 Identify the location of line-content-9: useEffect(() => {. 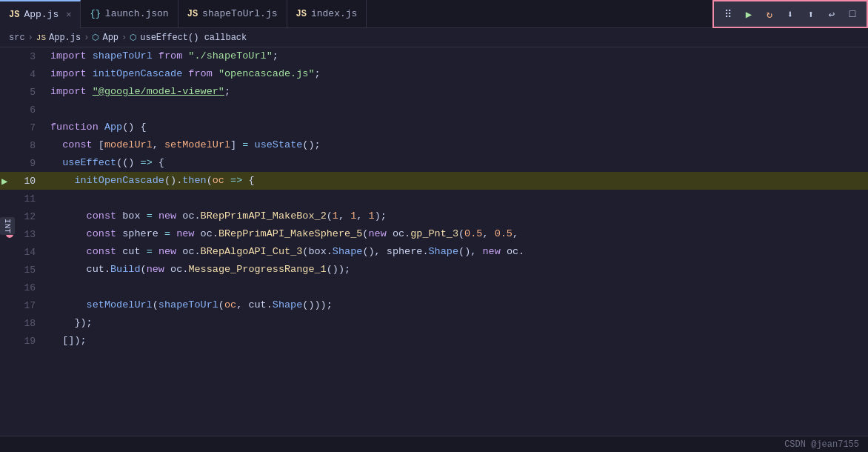
(456, 163).